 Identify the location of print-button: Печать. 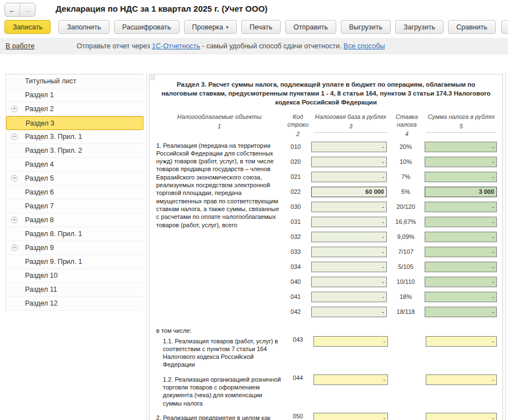
(261, 27).